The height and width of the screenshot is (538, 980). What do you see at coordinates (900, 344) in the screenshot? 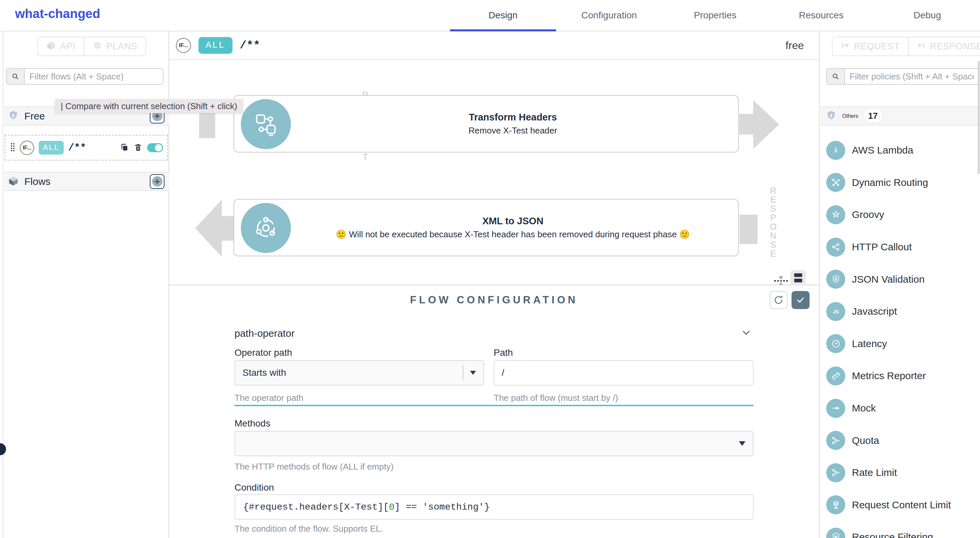
I see `policy-item: Latency` at bounding box center [900, 344].